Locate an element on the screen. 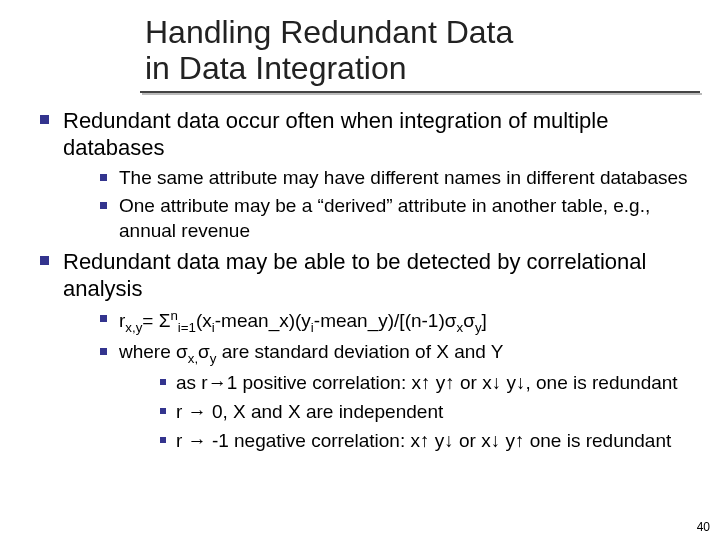  bullet-1b: One attribute may be a “derived” attribu… is located at coordinates (395, 218).